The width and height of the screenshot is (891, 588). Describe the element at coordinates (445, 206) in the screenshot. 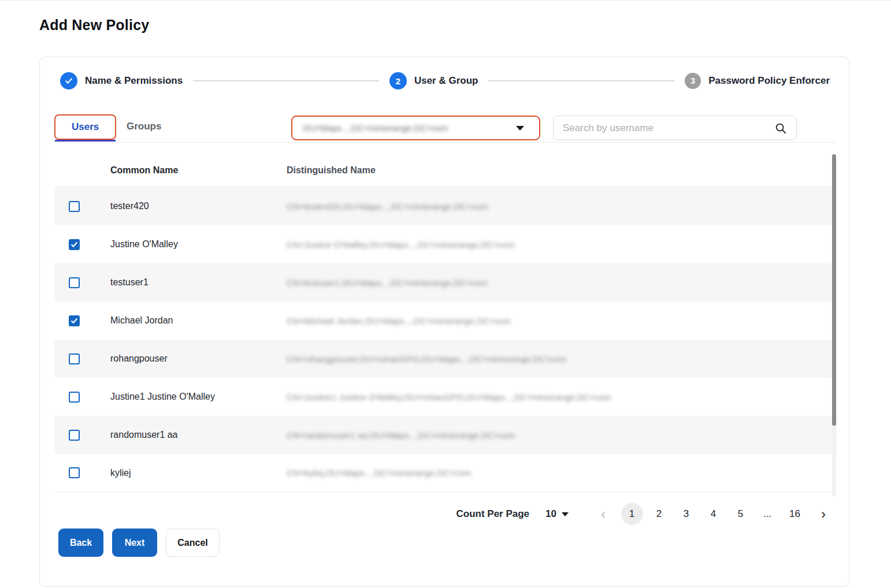

I see `table-row: tester420 CN=tester420,OU=ldaps...,DC=mi…` at that location.